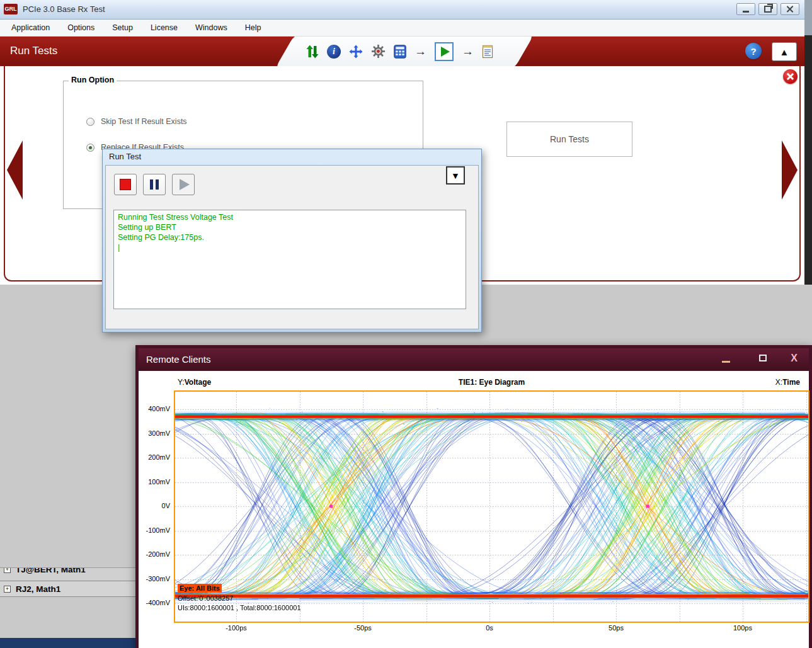 The image size is (812, 648). I want to click on close-icon, so click(790, 9).